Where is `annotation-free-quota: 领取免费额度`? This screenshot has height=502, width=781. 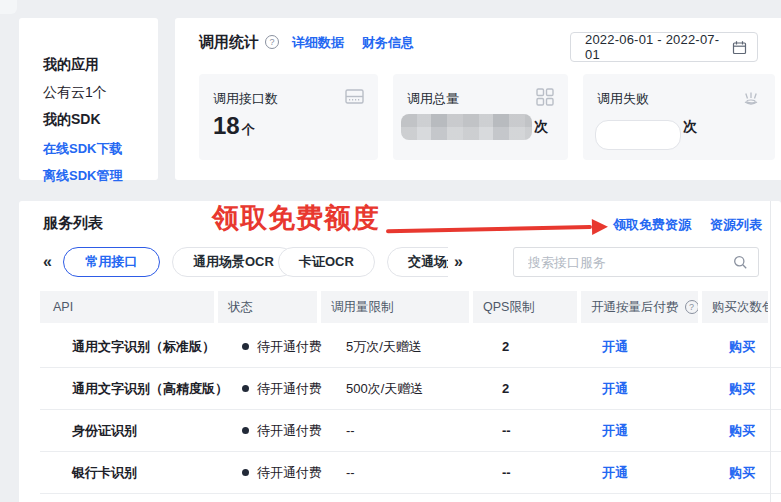
annotation-free-quota: 领取免费额度 is located at coordinates (296, 218).